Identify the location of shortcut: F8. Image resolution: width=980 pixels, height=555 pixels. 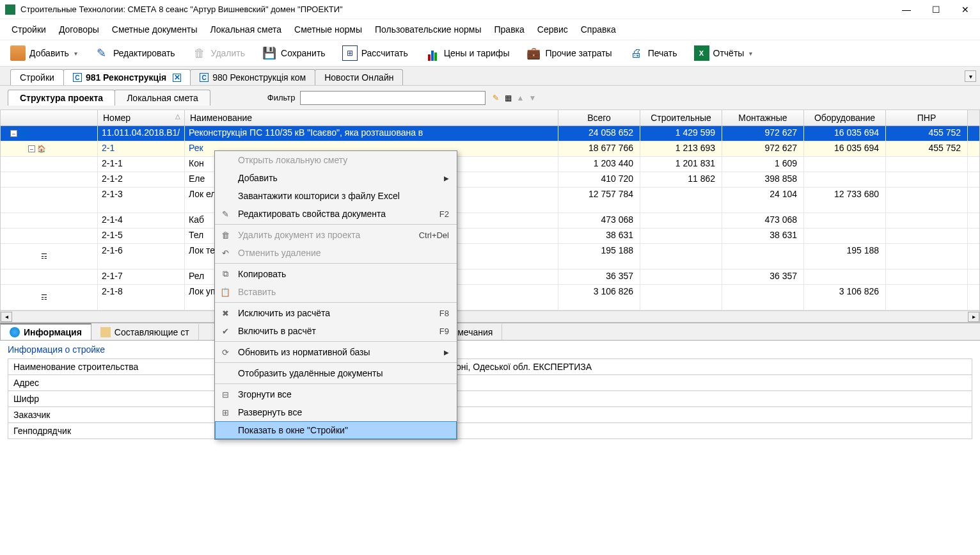
(444, 314).